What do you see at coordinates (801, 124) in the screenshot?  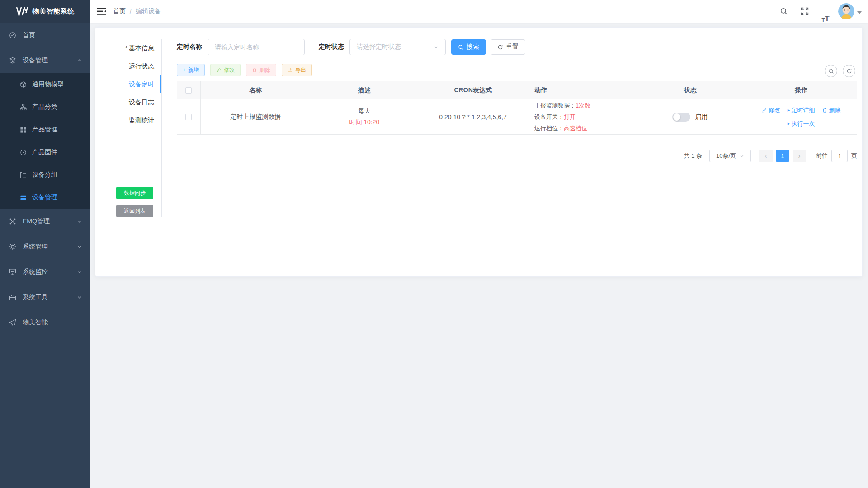 I see `op-run-once-link: ▸ 执行一次` at bounding box center [801, 124].